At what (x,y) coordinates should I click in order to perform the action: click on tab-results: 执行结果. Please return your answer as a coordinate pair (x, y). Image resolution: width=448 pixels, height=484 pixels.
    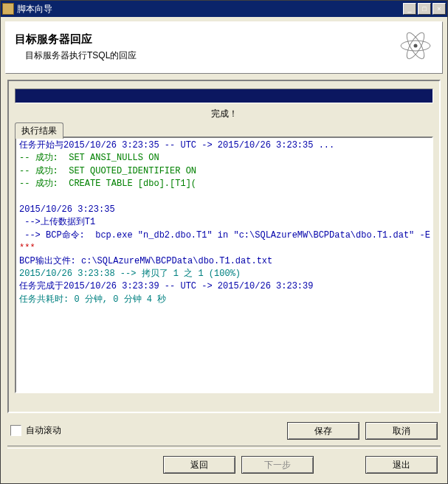
    Looking at the image, I should click on (39, 131).